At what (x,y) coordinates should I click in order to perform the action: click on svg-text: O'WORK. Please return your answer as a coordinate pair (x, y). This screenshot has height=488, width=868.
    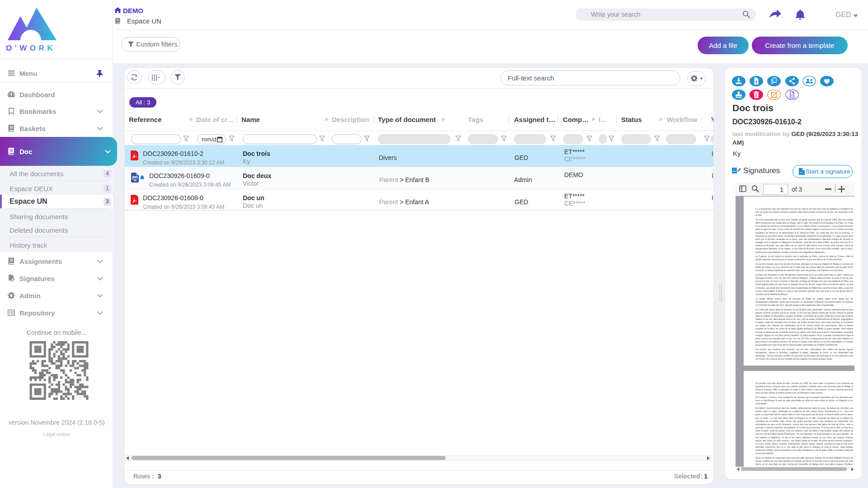
    Looking at the image, I should click on (31, 48).